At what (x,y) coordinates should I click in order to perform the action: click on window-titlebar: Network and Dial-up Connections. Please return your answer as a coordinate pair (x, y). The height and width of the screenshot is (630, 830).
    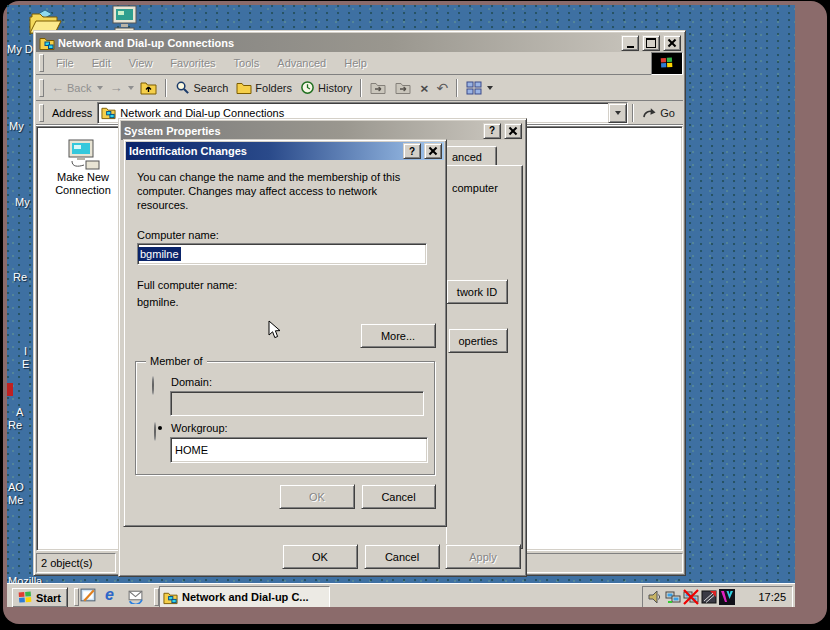
    Looking at the image, I should click on (360, 42).